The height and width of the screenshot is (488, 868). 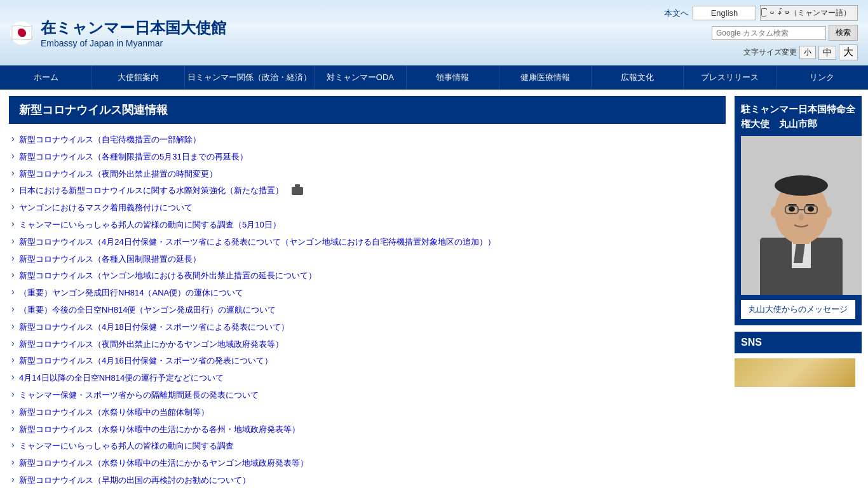 I want to click on fontsize-medium-button: 中, so click(x=827, y=53).